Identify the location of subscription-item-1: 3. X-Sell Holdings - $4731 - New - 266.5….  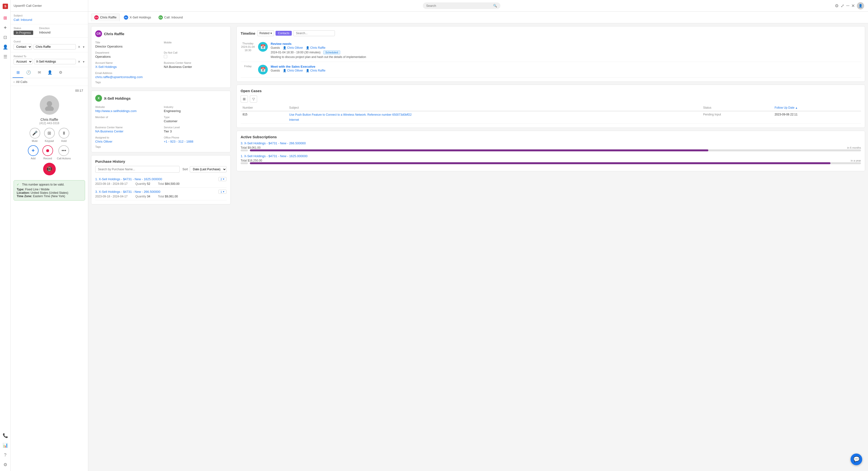
(551, 146).